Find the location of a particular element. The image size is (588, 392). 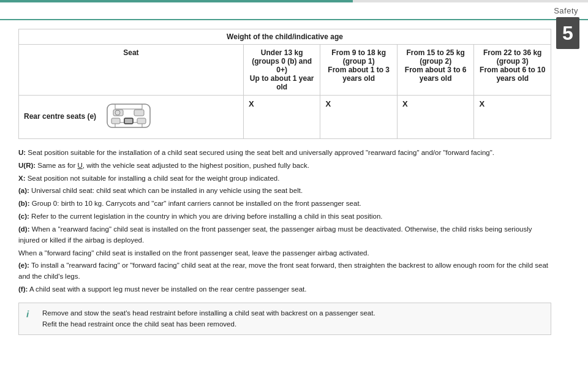

col-weight-2-header: From 9 to 18 kg (group 1)From about 1 to… is located at coordinates (359, 70).